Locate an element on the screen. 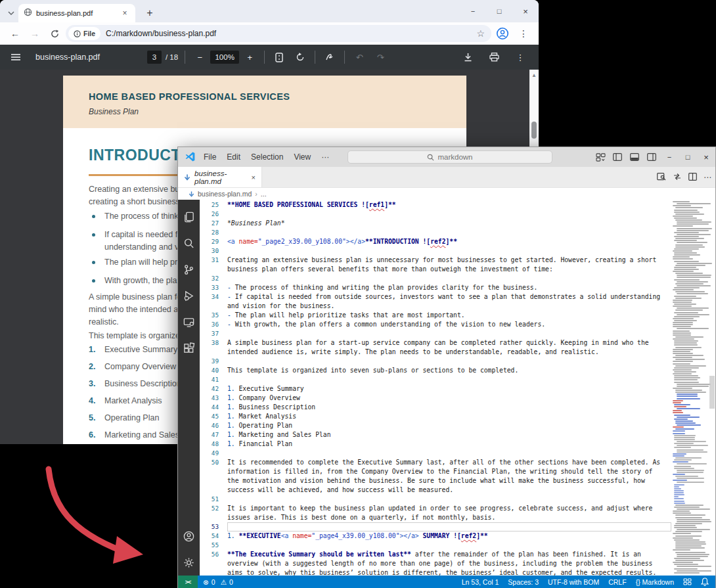 Image resolution: width=716 pixels, height=588 pixels. file-scheme-chip: File is located at coordinates (84, 34).